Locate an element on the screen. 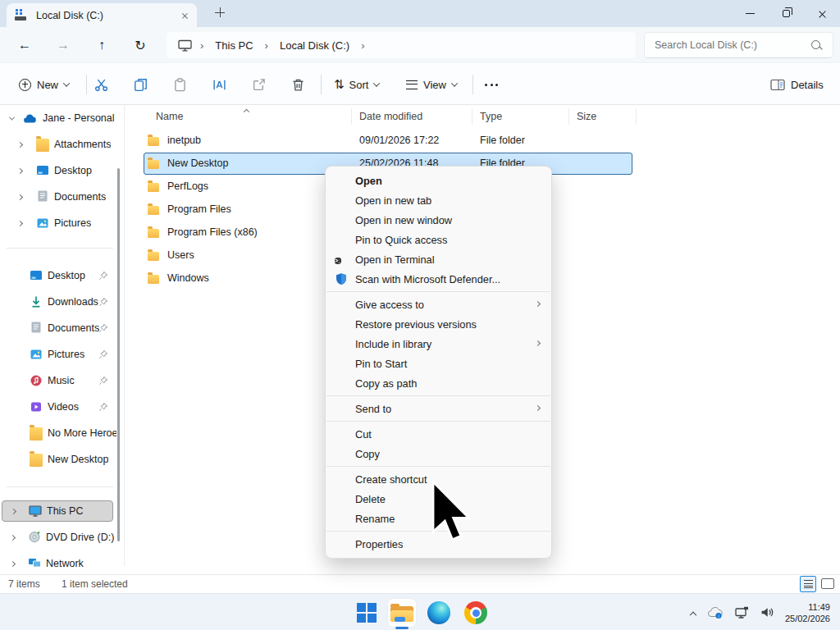  column-header-type: Type is located at coordinates (491, 116).